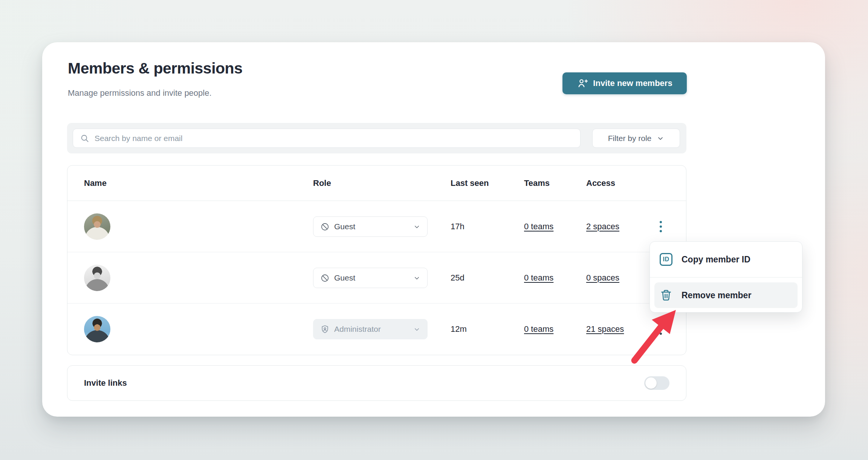  I want to click on invite-links-toggle, so click(657, 383).